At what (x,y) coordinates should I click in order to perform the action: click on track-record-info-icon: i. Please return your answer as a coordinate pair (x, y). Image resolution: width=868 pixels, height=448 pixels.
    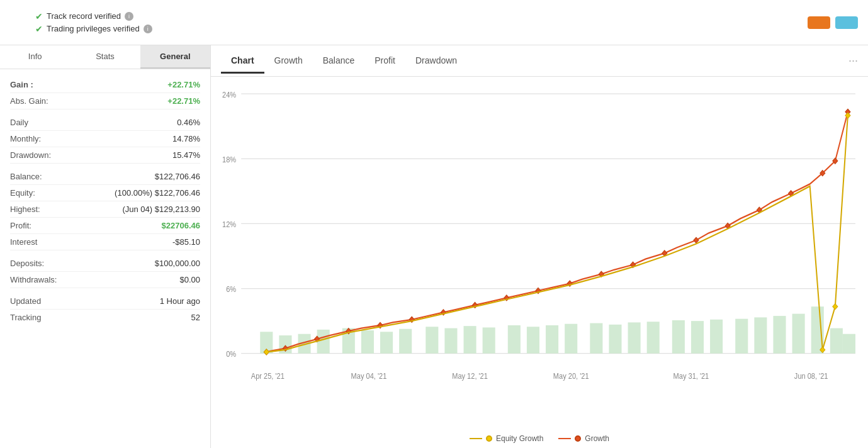
    Looking at the image, I should click on (129, 16).